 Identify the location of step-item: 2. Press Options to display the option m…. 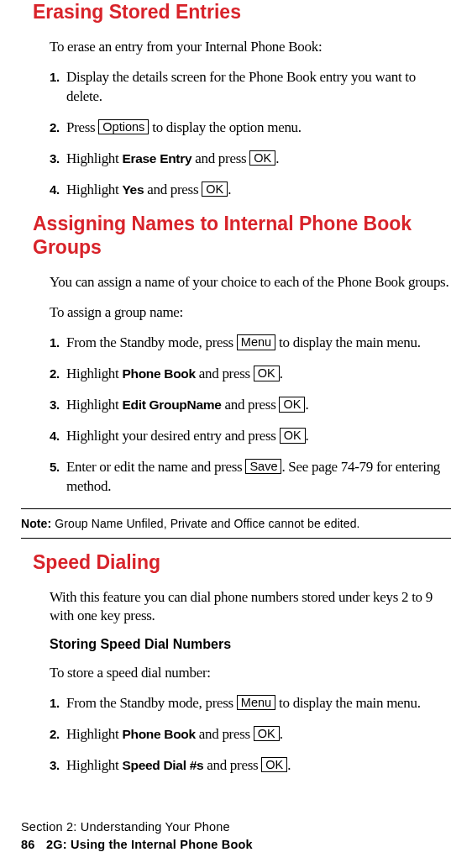
(250, 128).